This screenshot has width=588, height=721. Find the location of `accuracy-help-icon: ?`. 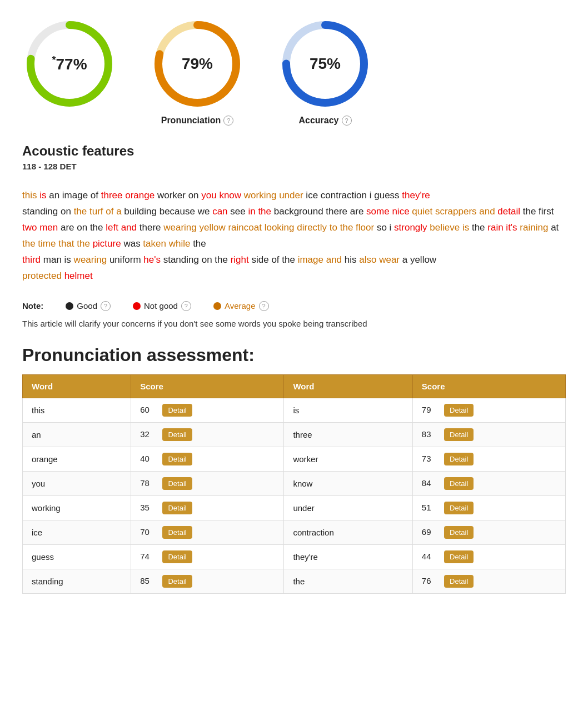

accuracy-help-icon: ? is located at coordinates (347, 121).